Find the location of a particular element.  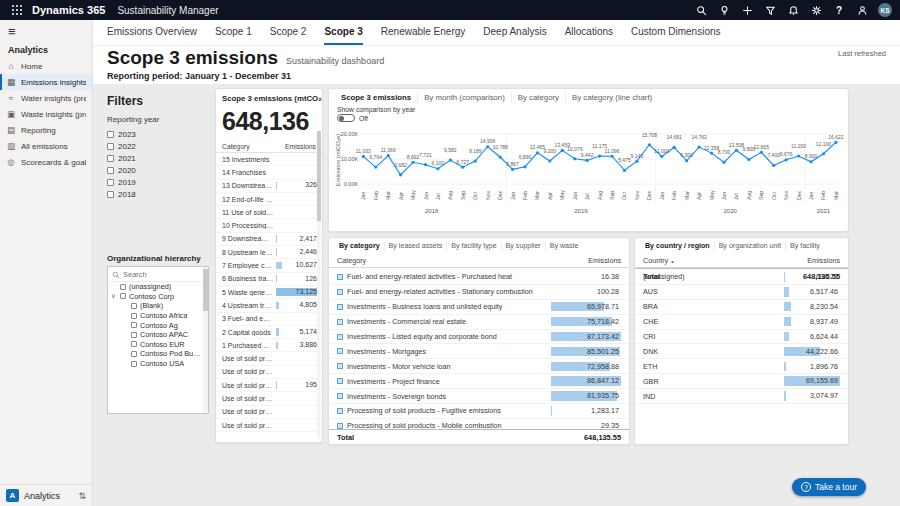

category-card-tab: By waste is located at coordinates (564, 246).